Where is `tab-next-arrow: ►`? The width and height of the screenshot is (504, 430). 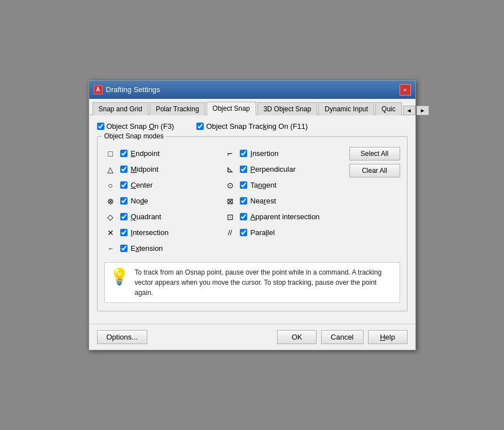 tab-next-arrow: ► is located at coordinates (423, 111).